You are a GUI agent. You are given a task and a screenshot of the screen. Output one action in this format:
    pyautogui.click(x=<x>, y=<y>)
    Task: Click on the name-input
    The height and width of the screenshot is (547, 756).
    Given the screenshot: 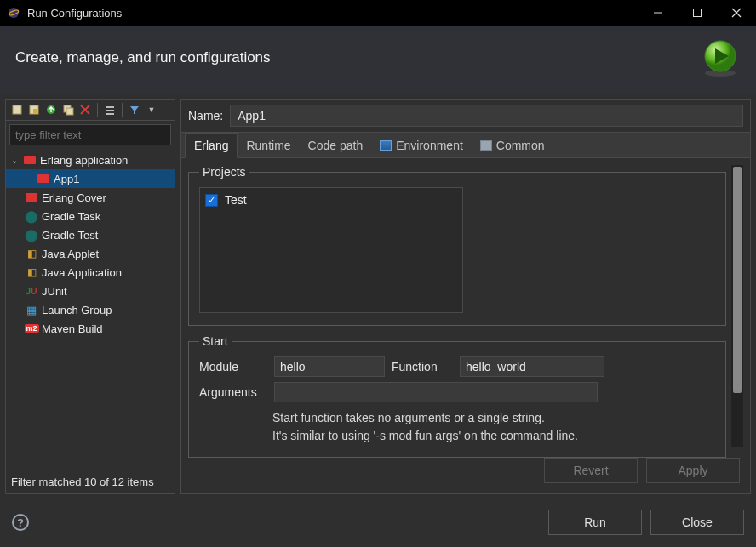 What is the action you would take?
    pyautogui.click(x=487, y=116)
    